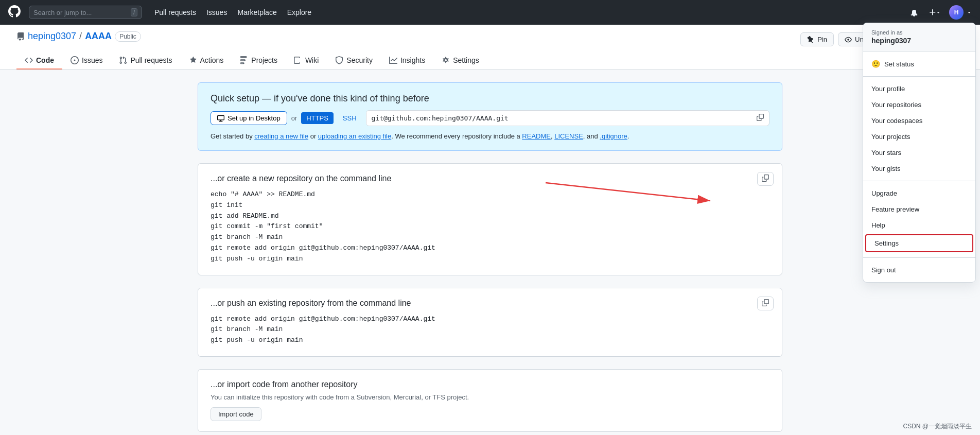 This screenshot has width=980, height=435. Describe the element at coordinates (359, 60) in the screenshot. I see `tab-security-label: Security` at that location.